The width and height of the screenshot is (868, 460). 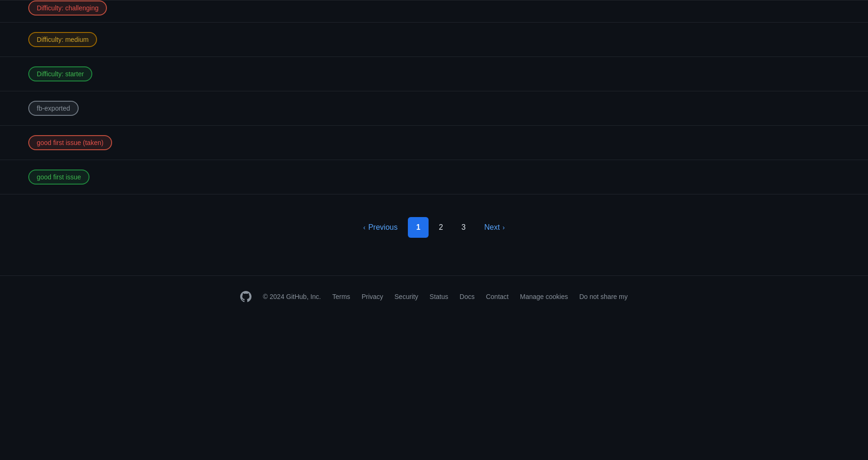 I want to click on label-badge-medium: Difficulty: medium, so click(x=63, y=40).